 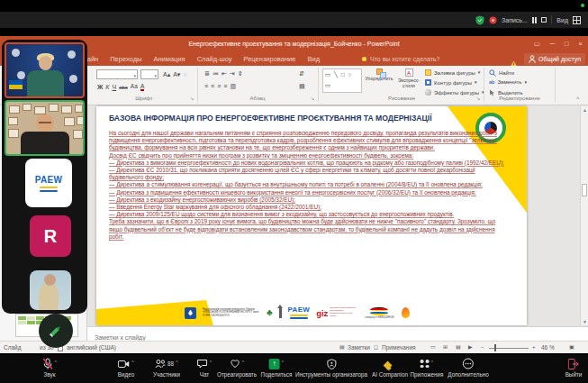 I want to click on numbering-icon: ≔, so click(x=216, y=74).